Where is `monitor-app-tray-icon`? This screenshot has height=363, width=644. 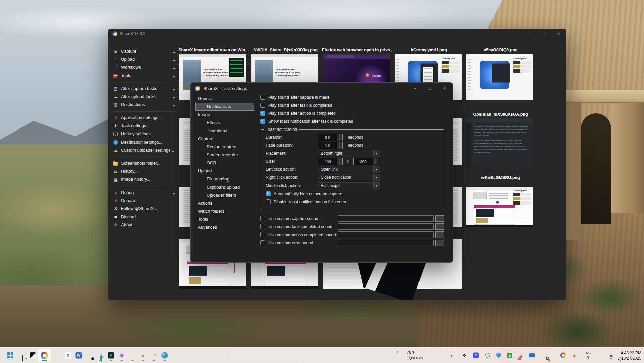
monitor-app-tray-icon is located at coordinates (532, 355).